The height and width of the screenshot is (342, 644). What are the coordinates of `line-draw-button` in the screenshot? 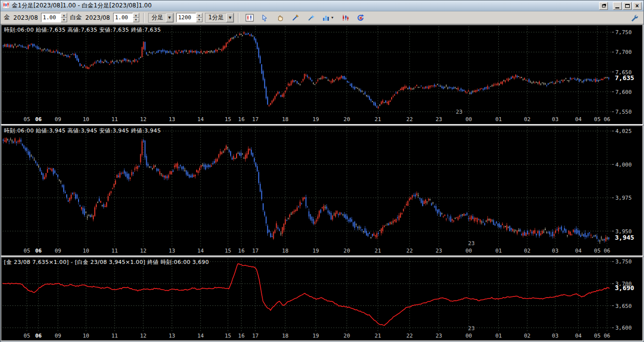 It's located at (295, 18).